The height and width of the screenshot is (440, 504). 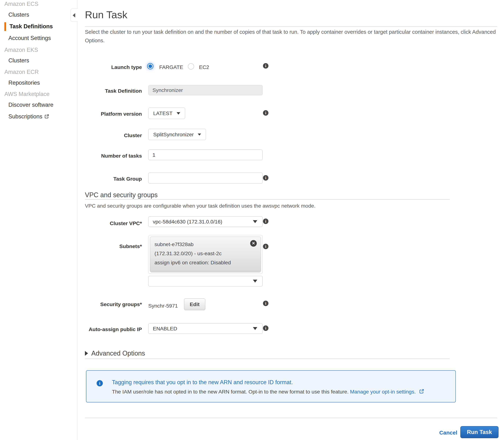 What do you see at coordinates (205, 221) in the screenshot?
I see `cluster-vpc-select: vpc-58d4c630 (172.31.0.0/16)` at bounding box center [205, 221].